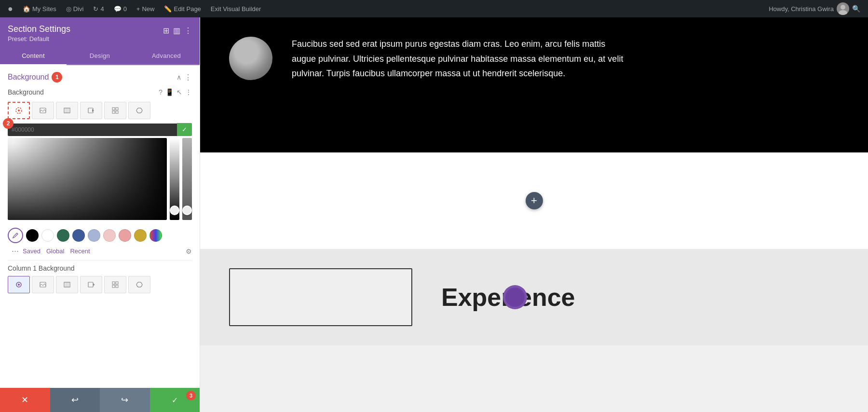 The height and width of the screenshot is (412, 868). What do you see at coordinates (67, 285) in the screenshot?
I see `col-bg-gradient-btn` at bounding box center [67, 285].